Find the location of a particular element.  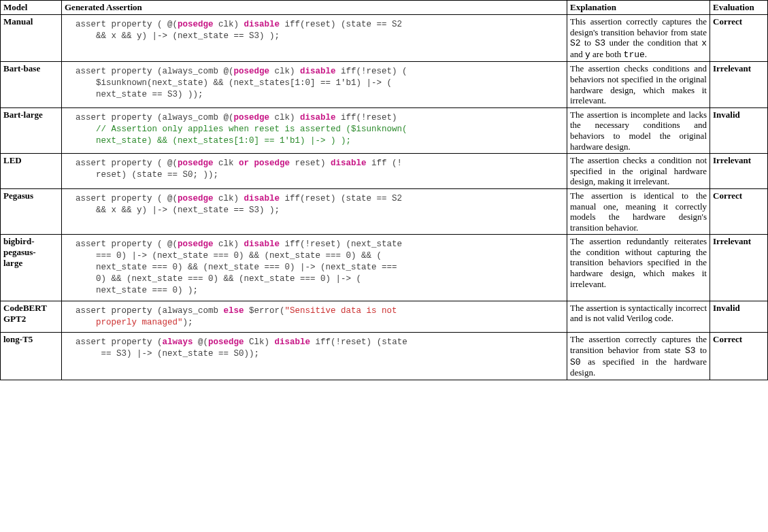

model-cell: Manual is located at coordinates (31, 38).